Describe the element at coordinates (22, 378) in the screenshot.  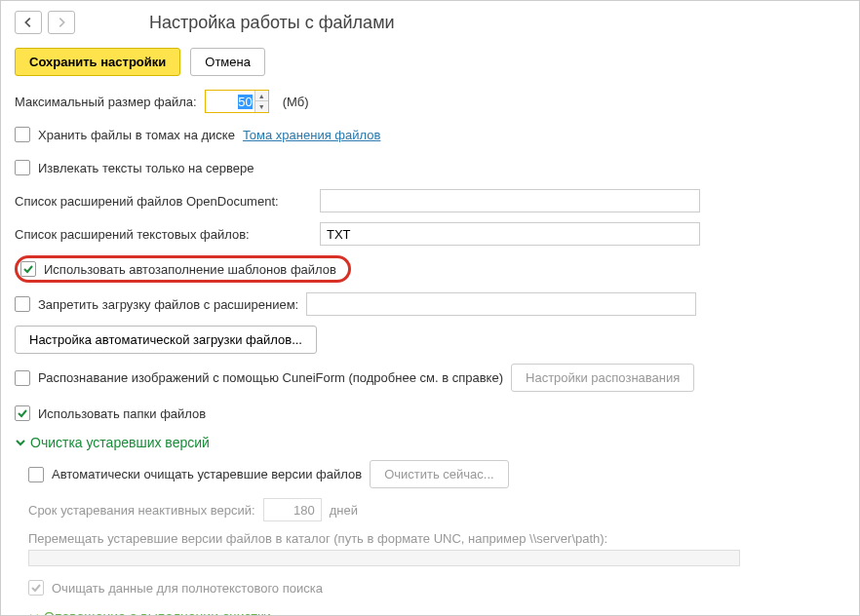
I see `cuneiform-checkbox` at that location.